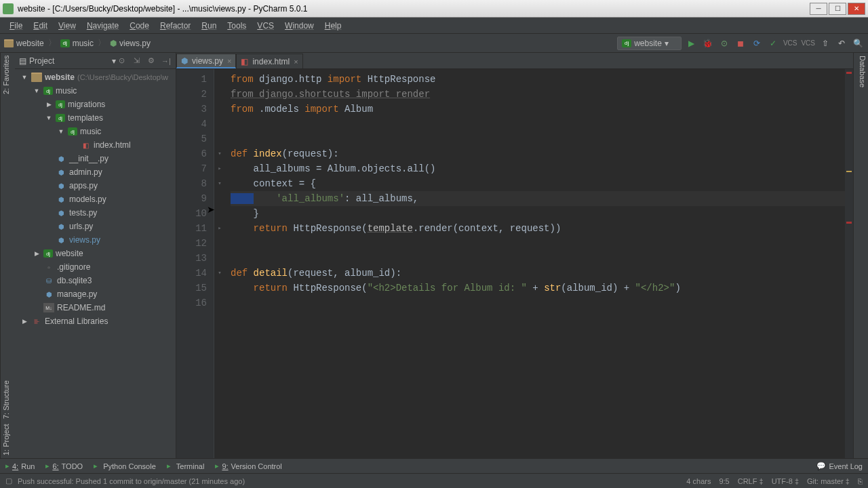  What do you see at coordinates (95, 321) in the screenshot?
I see `tree-external-libraries: ▶⊪External Libraries` at bounding box center [95, 321].